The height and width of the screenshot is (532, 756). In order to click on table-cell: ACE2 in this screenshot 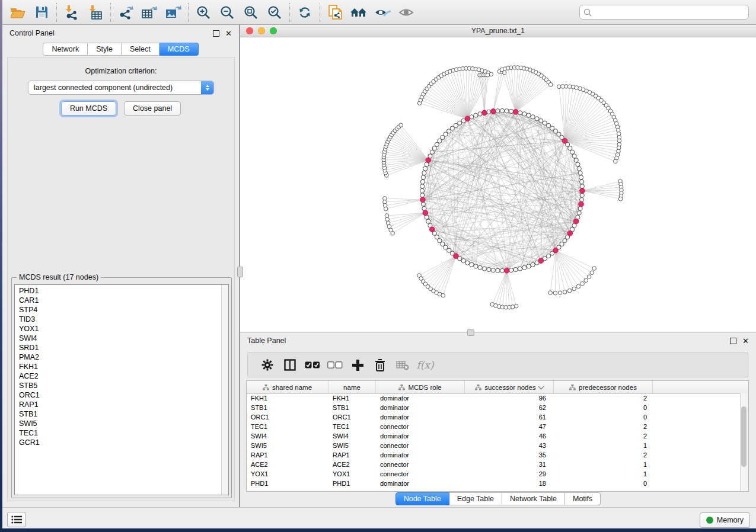, I will do `click(288, 464)`.